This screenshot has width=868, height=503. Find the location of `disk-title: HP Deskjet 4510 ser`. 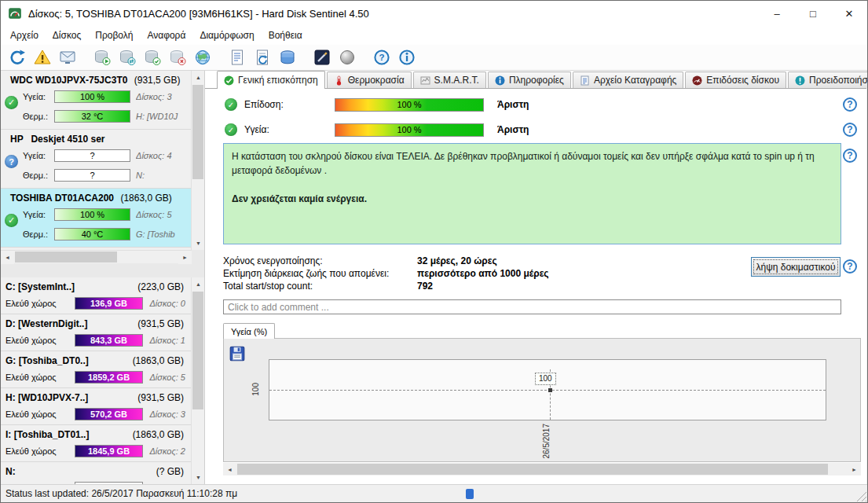

disk-title: HP Deskjet 4510 ser is located at coordinates (96, 138).